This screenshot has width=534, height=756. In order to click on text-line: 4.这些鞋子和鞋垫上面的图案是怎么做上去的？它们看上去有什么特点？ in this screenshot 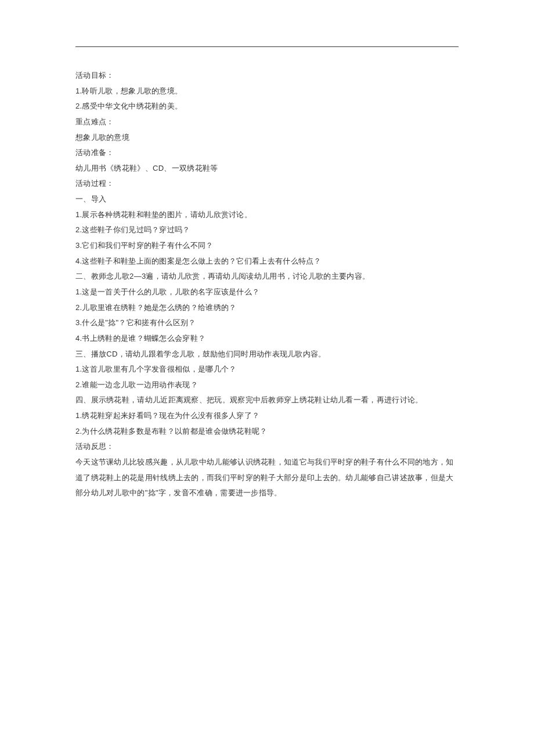, I will do `click(267, 261)`.